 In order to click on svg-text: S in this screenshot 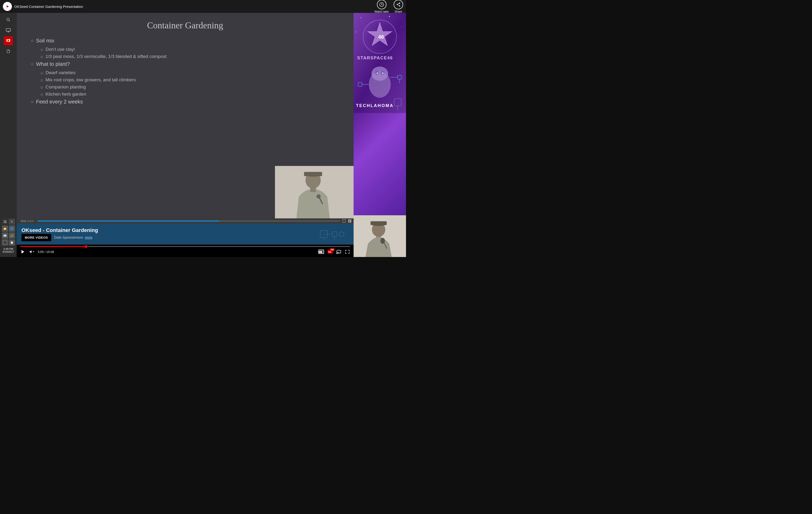, I will do `click(11, 221)`.